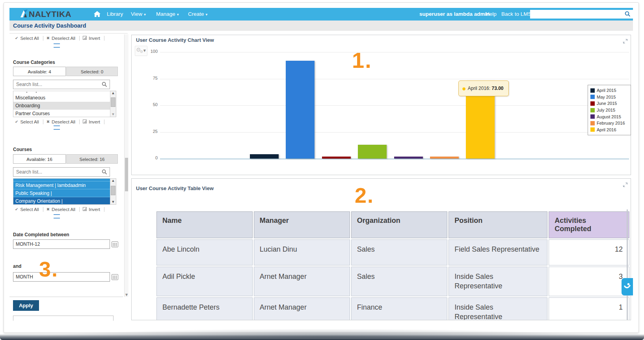 The height and width of the screenshot is (340, 644). I want to click on list-item: Partner Courses, so click(61, 114).